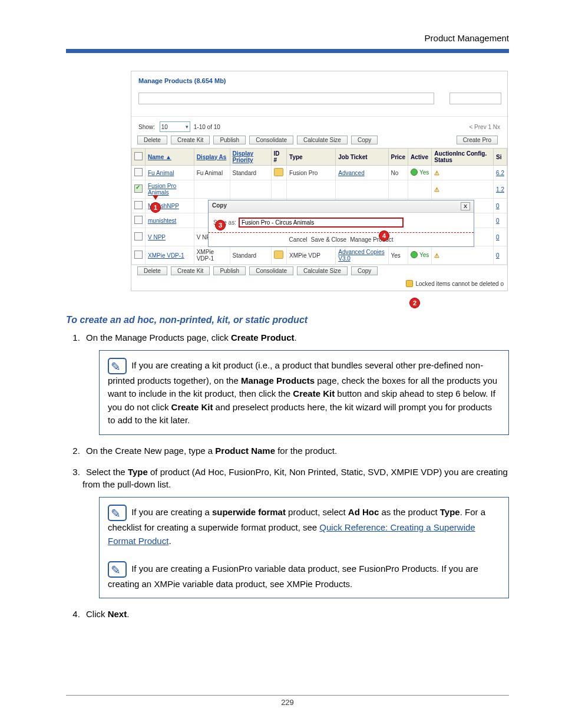  Describe the element at coordinates (361, 255) in the screenshot. I see `job-ticket-link: Advanced Copies V3.0` at that location.